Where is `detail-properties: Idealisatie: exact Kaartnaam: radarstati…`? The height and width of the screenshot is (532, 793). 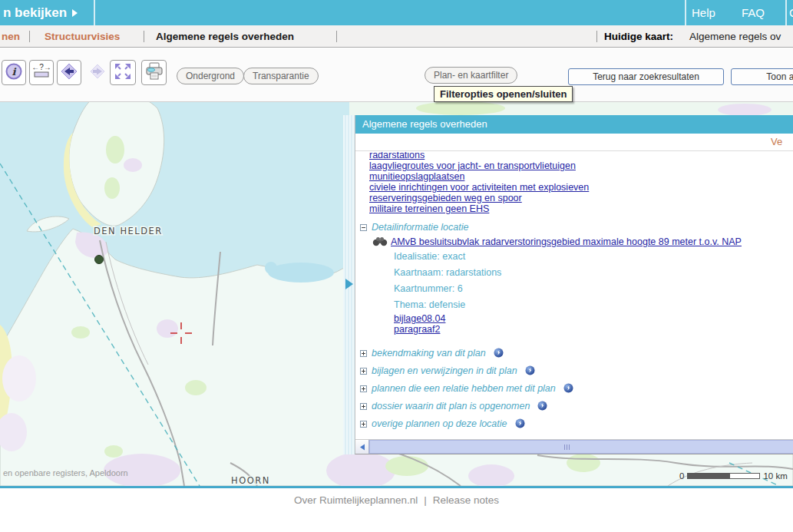
detail-properties: Idealisatie: exact Kaartnaam: radarstati… is located at coordinates (593, 281).